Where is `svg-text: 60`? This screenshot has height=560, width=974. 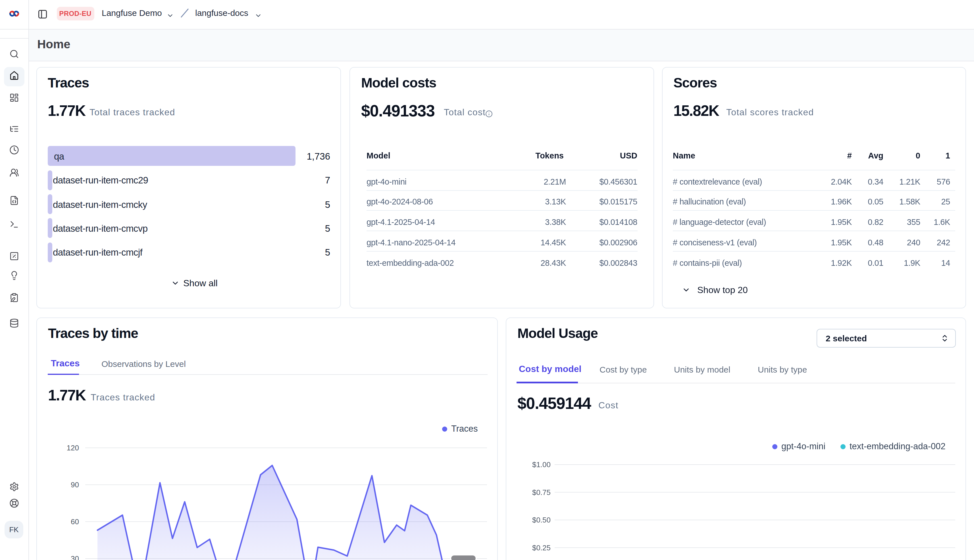 svg-text: 60 is located at coordinates (75, 522).